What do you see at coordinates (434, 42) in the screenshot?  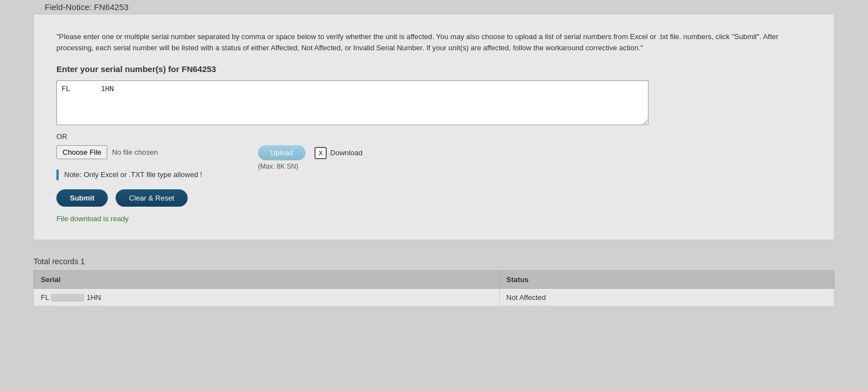 I see `description-text: "Please enter one or multiple serial num…` at bounding box center [434, 42].